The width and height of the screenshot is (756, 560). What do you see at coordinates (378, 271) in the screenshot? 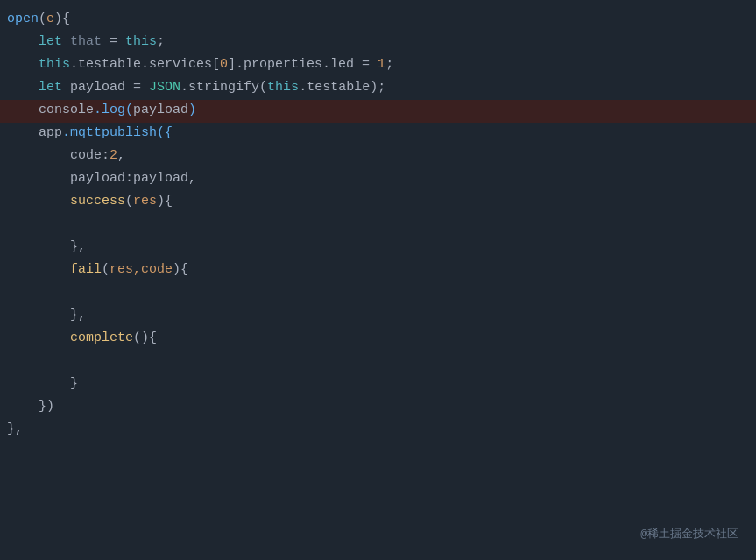
I see `code-line: fail(res,code){` at bounding box center [378, 271].